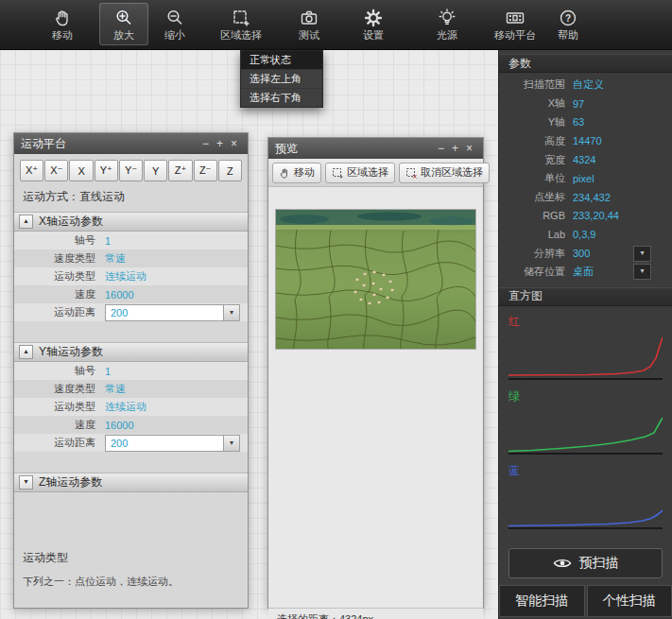  What do you see at coordinates (543, 601) in the screenshot?
I see `smart-scan-button: 智能扫描` at bounding box center [543, 601].